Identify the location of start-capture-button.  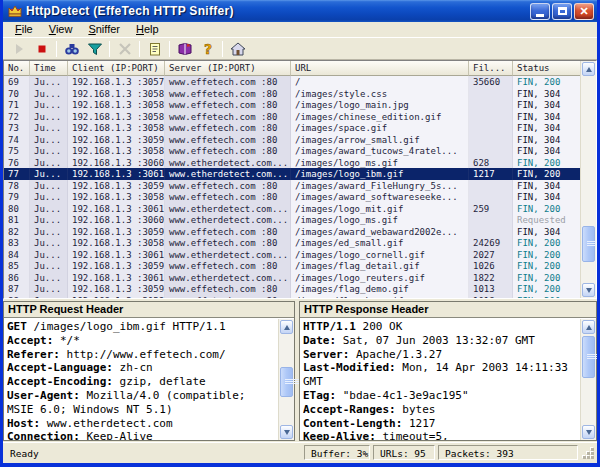
(18, 49).